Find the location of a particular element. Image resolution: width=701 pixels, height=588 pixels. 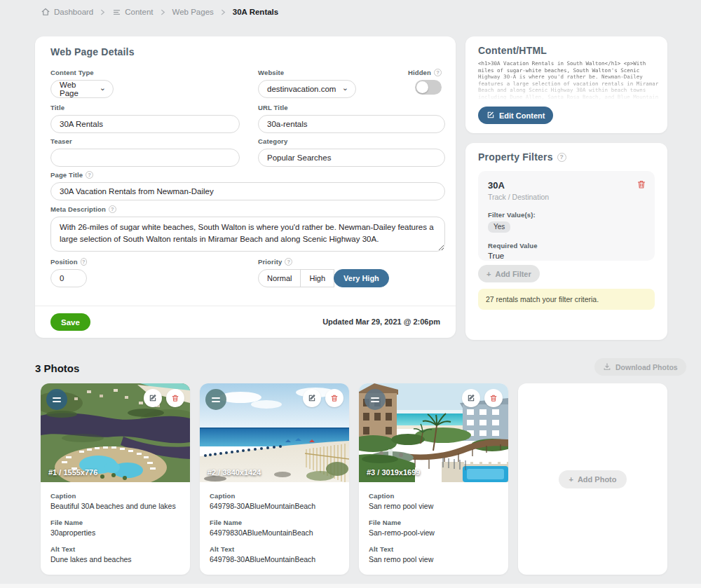

category-field: Category is located at coordinates (352, 152).